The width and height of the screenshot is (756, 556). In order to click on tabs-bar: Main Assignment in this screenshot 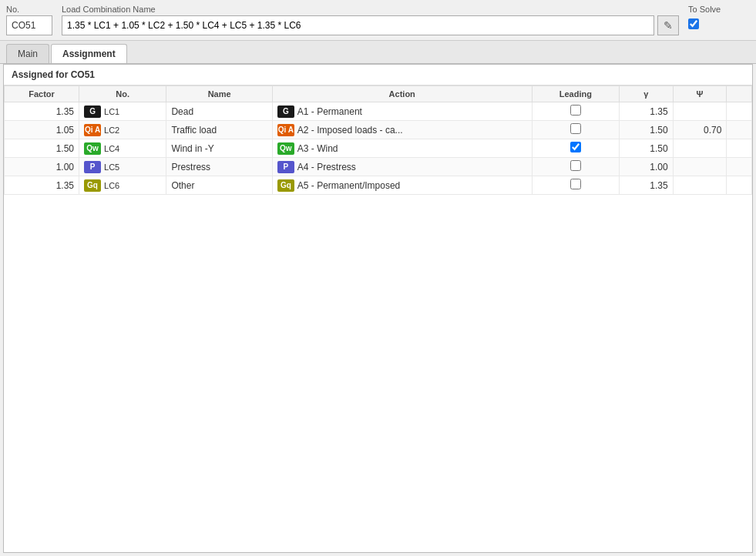, I will do `click(378, 52)`.